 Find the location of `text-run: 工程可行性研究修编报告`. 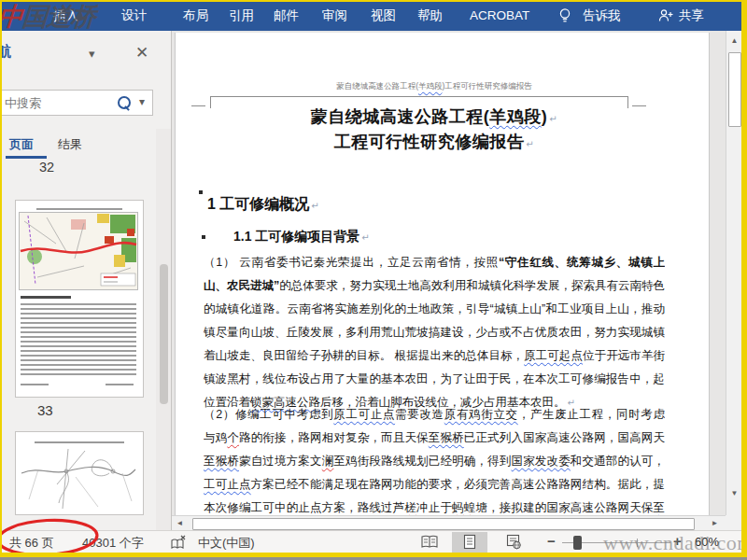

text-run: 工程可行性研究修编报告 is located at coordinates (430, 142).